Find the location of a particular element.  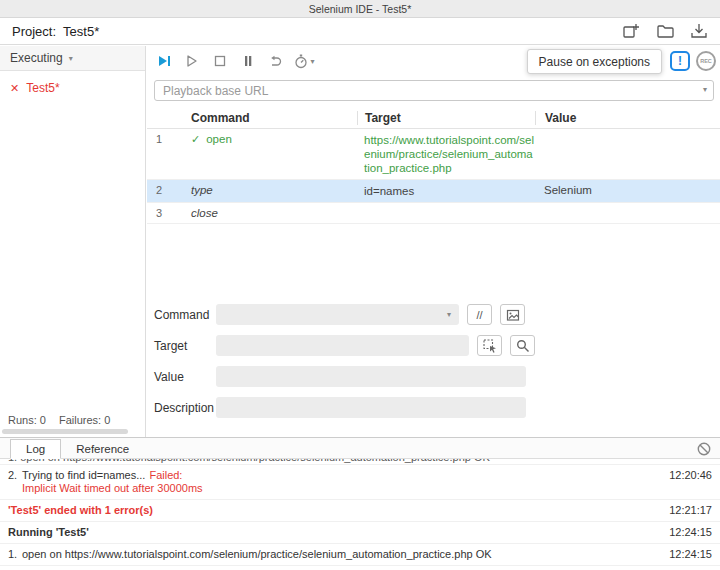

run-all-tests-button is located at coordinates (164, 61).